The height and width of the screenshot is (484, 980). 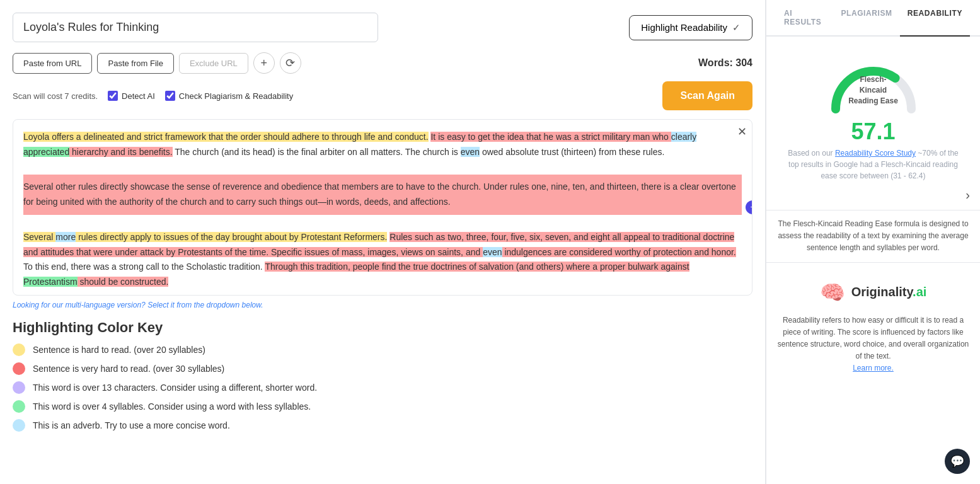 What do you see at coordinates (383, 305) in the screenshot?
I see `multilang-note: Looking for our multi-language version? …` at bounding box center [383, 305].